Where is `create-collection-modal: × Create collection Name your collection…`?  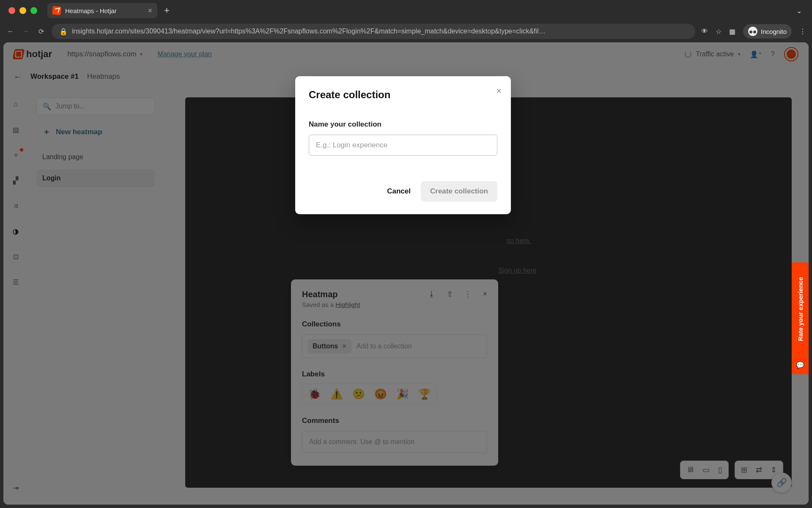
create-collection-modal: × Create collection Name your collection… is located at coordinates (403, 145).